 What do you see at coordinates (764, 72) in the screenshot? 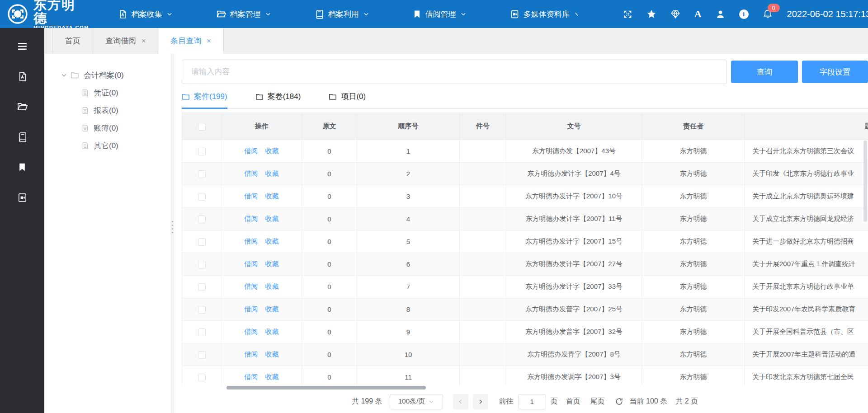
I see `query-button: 查询` at bounding box center [764, 72].